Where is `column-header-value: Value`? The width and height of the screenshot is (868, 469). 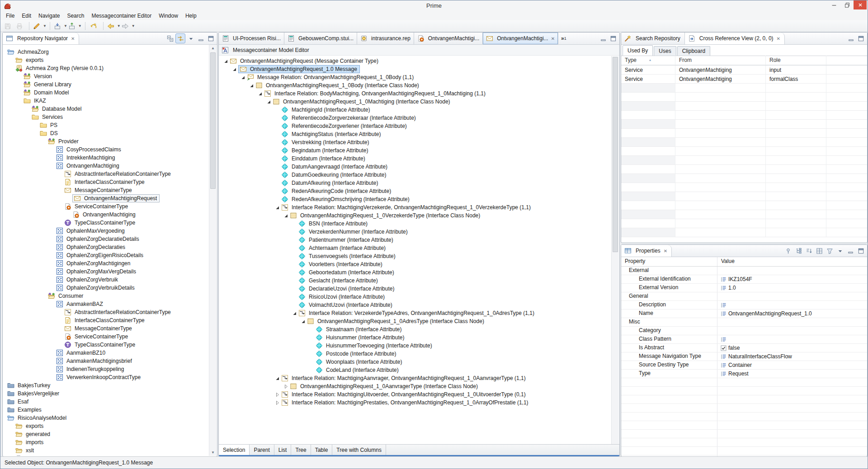
column-header-value: Value is located at coordinates (792, 262).